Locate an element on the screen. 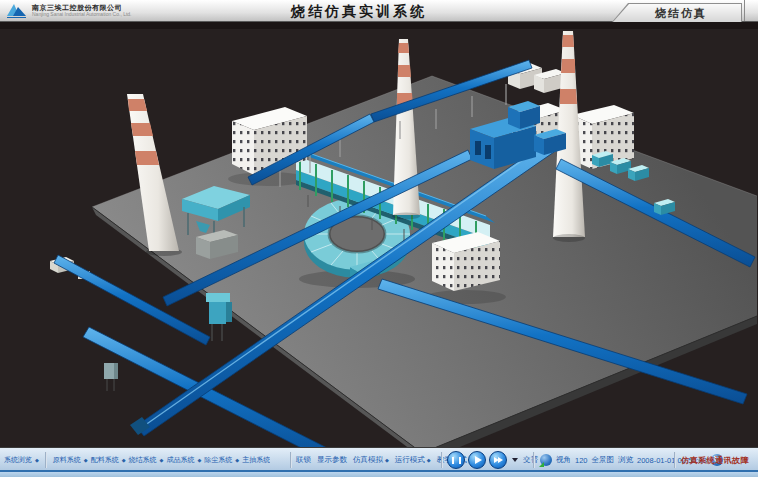 The width and height of the screenshot is (758, 477). nav-product-system: 成品系统 is located at coordinates (180, 460).